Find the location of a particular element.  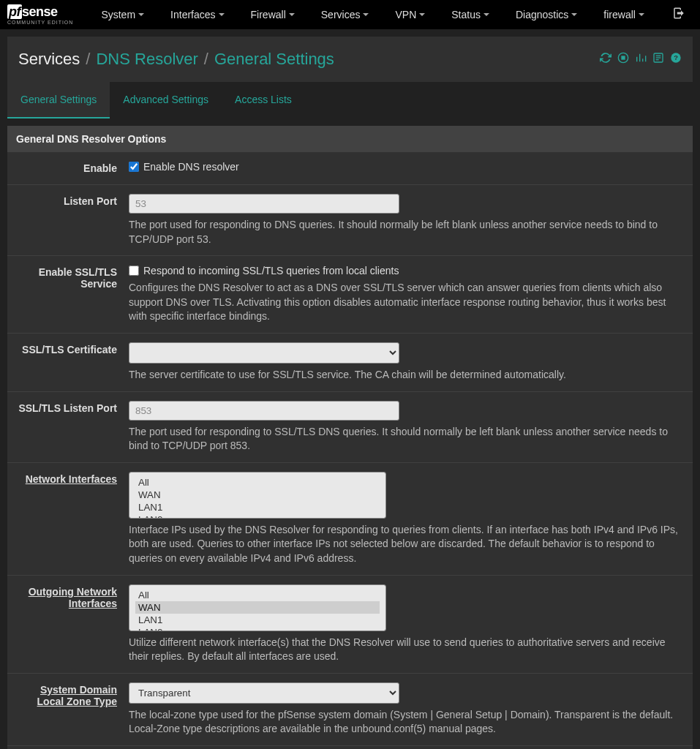

help-zone-type: The local-zone type used for the pfSense… is located at coordinates (407, 723).